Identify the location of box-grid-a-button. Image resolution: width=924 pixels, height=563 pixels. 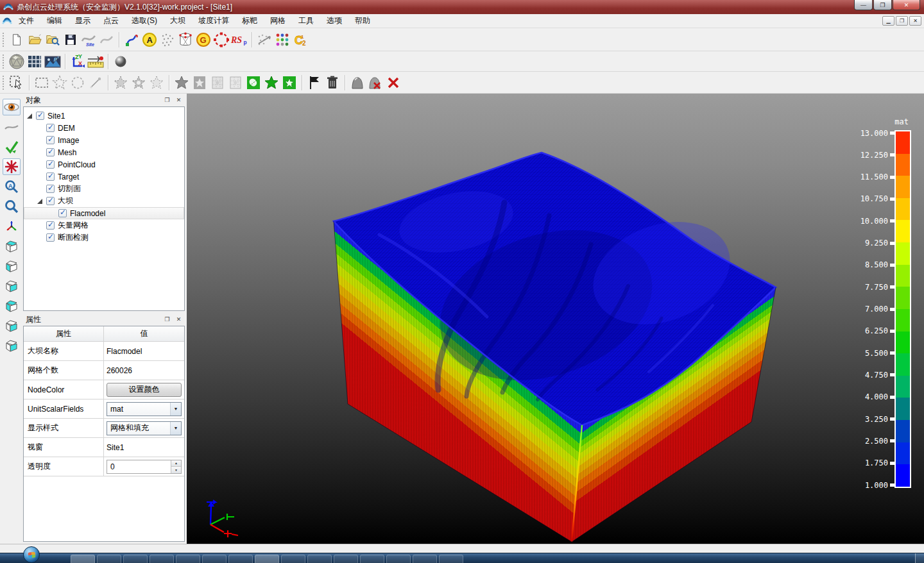
(218, 83).